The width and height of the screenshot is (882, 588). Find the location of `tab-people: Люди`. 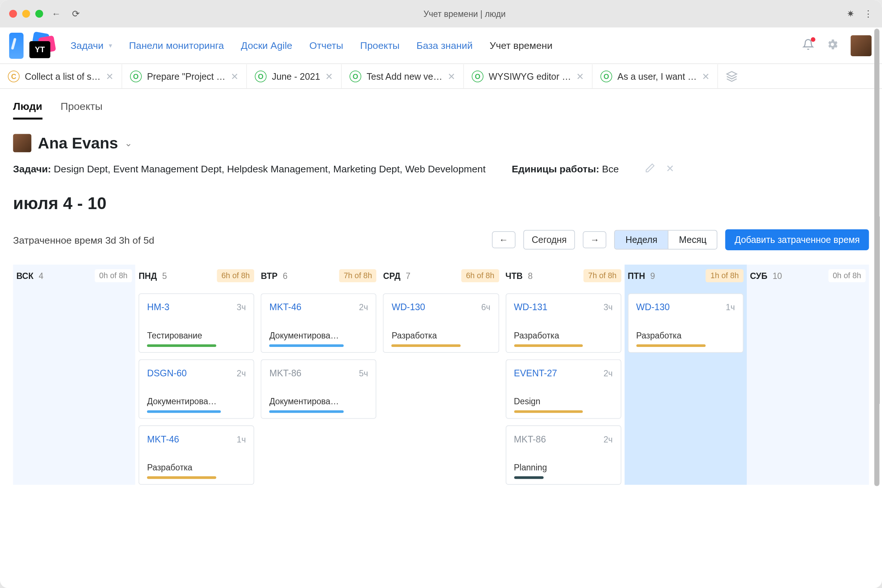

tab-people: Люди is located at coordinates (28, 110).